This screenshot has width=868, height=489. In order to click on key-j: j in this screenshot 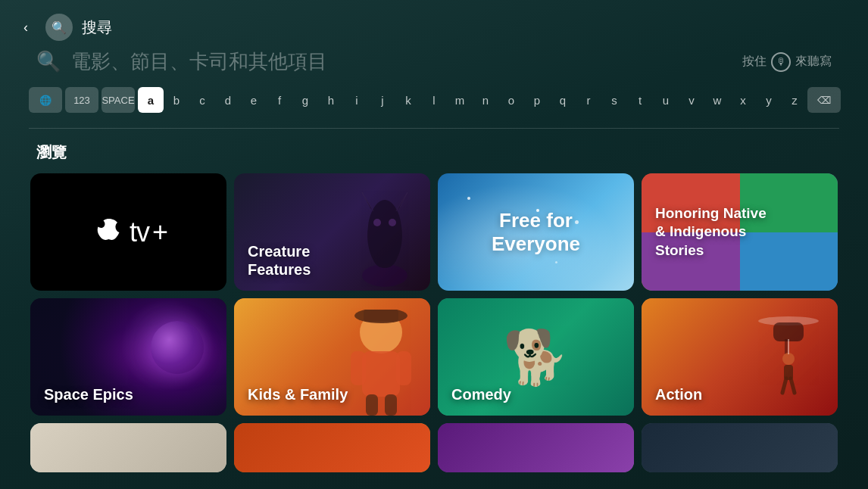, I will do `click(382, 100)`.